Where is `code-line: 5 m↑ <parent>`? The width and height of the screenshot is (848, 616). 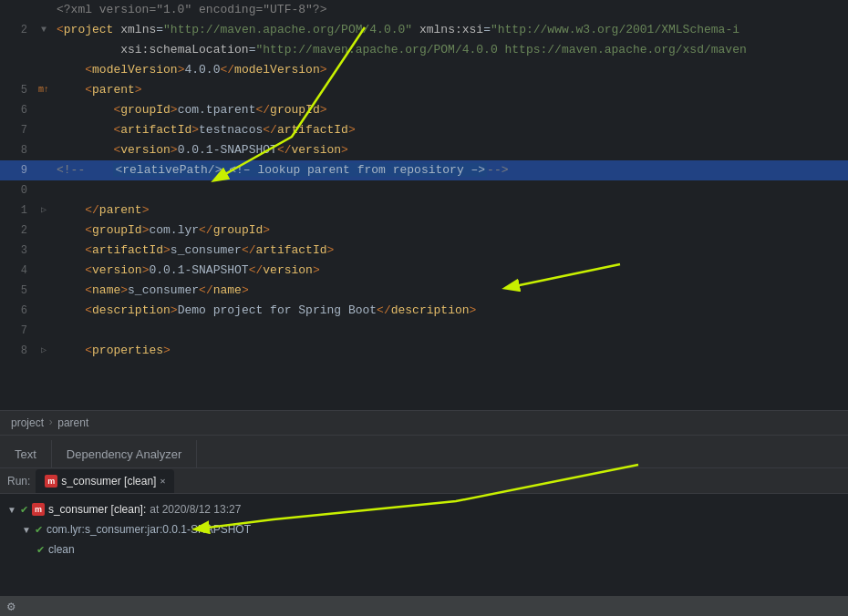
code-line: 5 m↑ <parent> is located at coordinates (424, 90).